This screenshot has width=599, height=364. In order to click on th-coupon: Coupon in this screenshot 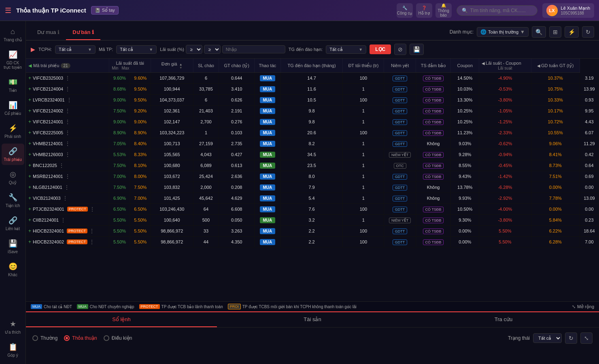, I will do `click(465, 66)`.